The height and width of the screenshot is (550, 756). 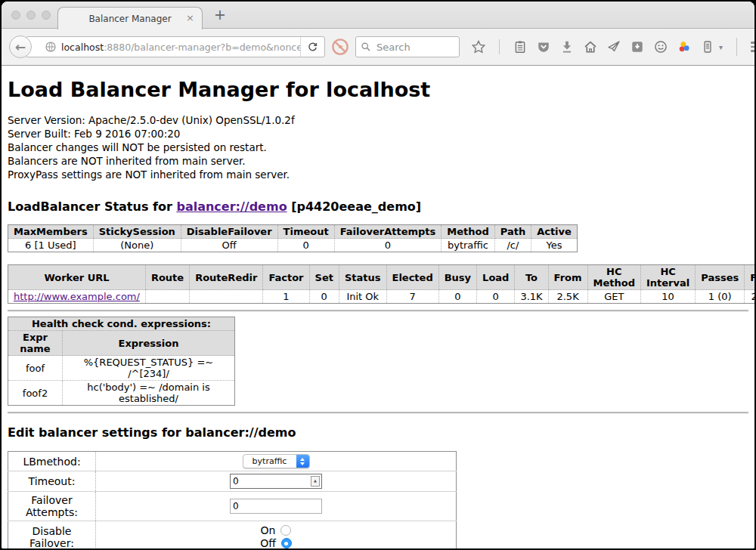 I want to click on cell-elected: 7, so click(x=413, y=297).